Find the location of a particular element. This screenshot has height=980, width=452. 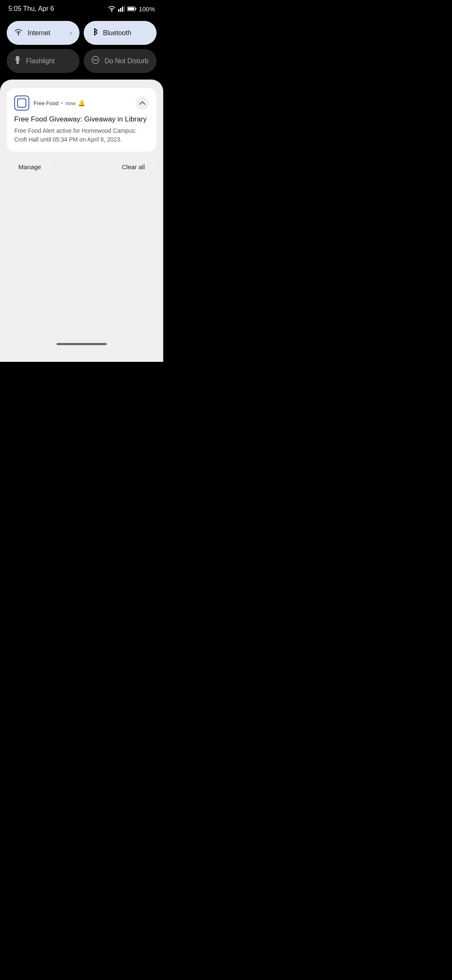

bluetooth-icon is located at coordinates (95, 33).